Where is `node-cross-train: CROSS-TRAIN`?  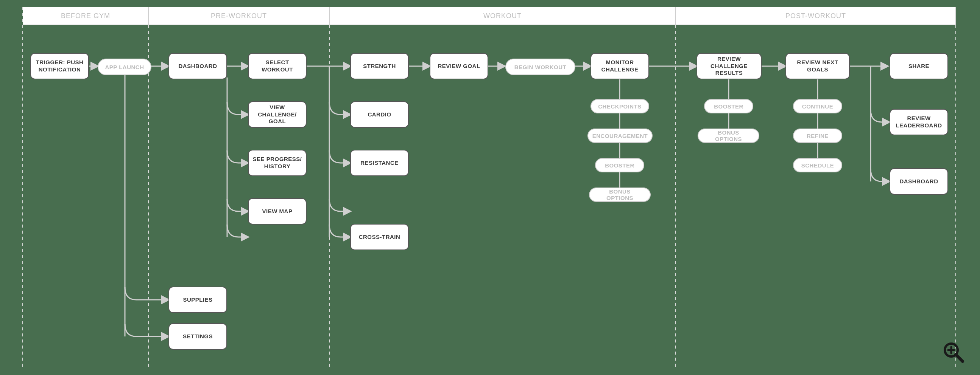 node-cross-train: CROSS-TRAIN is located at coordinates (380, 237).